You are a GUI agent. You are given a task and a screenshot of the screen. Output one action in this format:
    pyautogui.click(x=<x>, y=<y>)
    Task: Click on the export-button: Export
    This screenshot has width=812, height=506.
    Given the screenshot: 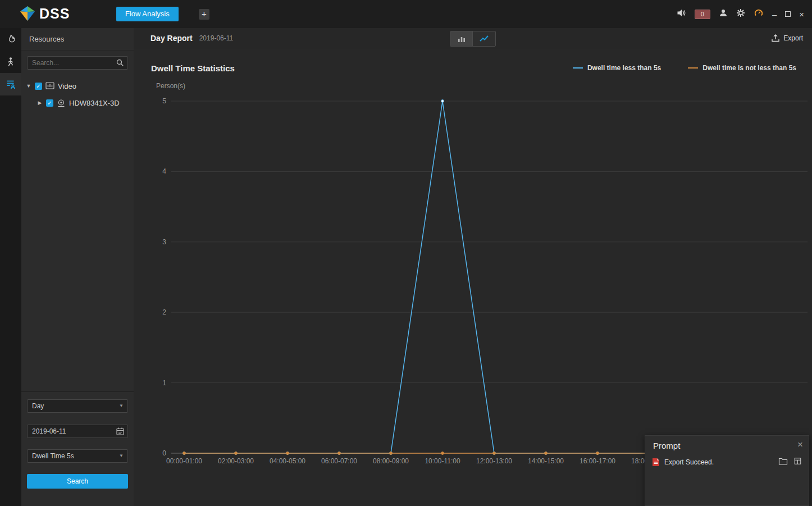 What is the action you would take?
    pyautogui.click(x=787, y=38)
    